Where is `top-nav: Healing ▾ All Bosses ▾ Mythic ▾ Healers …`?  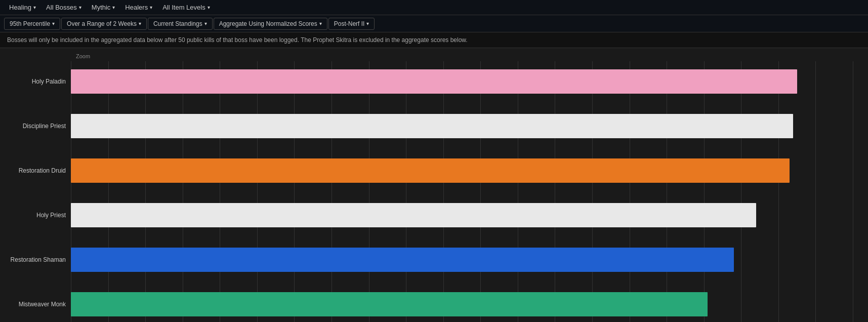 top-nav: Healing ▾ All Bosses ▾ Mythic ▾ Healers … is located at coordinates (434, 8).